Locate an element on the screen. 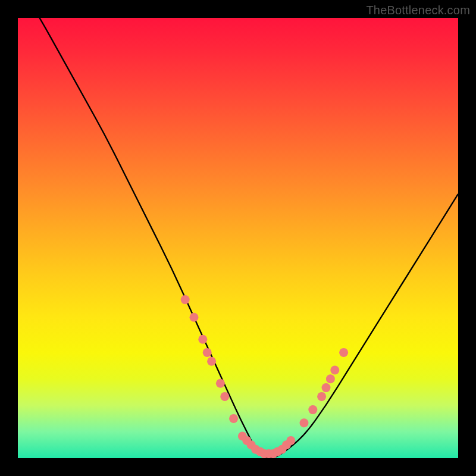 The image size is (476, 476). watermark-text: TheBottleneck.com is located at coordinates (418, 11).